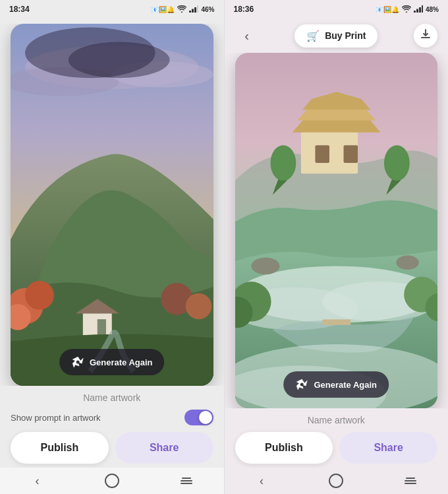 The image size is (448, 494). Describe the element at coordinates (112, 398) in the screenshot. I see `left-name-artwork: Name artwork` at that location.